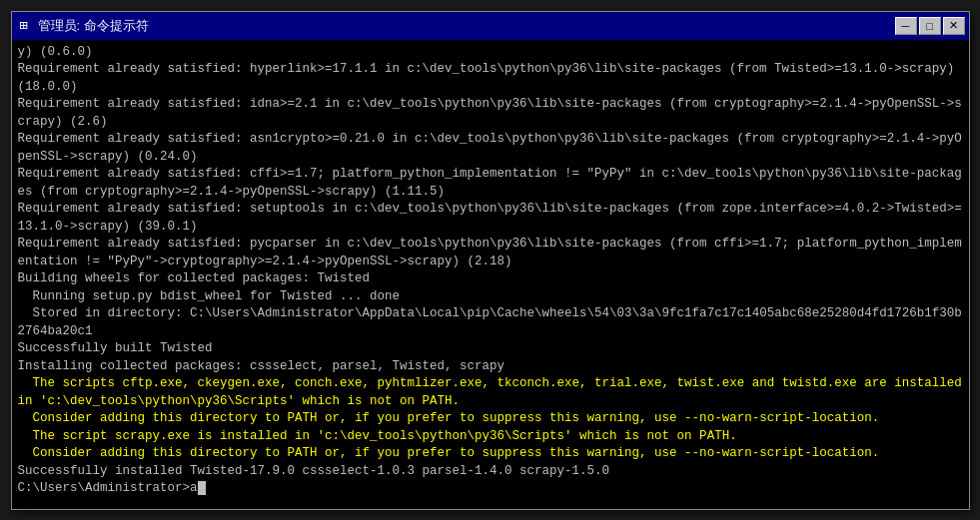 The height and width of the screenshot is (520, 980). I want to click on cursor-blink, so click(202, 488).